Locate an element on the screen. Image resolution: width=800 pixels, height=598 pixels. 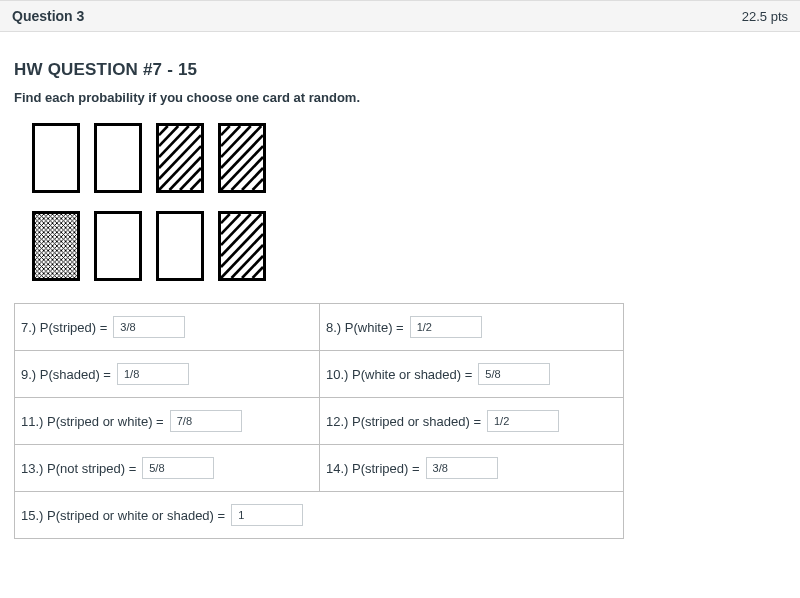
answer-label: 8.) P(white) = is located at coordinates (365, 328).